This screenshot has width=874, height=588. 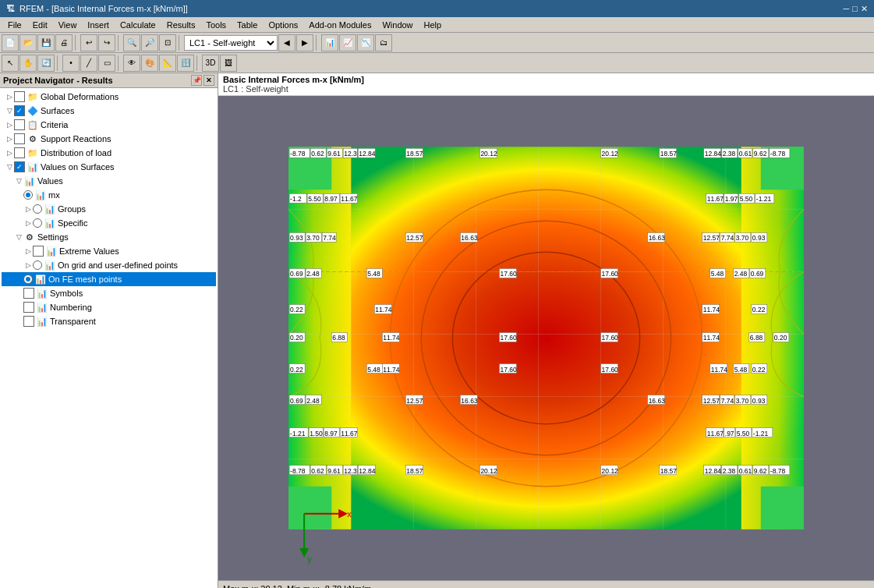 I want to click on svg-text: x, so click(x=349, y=514).